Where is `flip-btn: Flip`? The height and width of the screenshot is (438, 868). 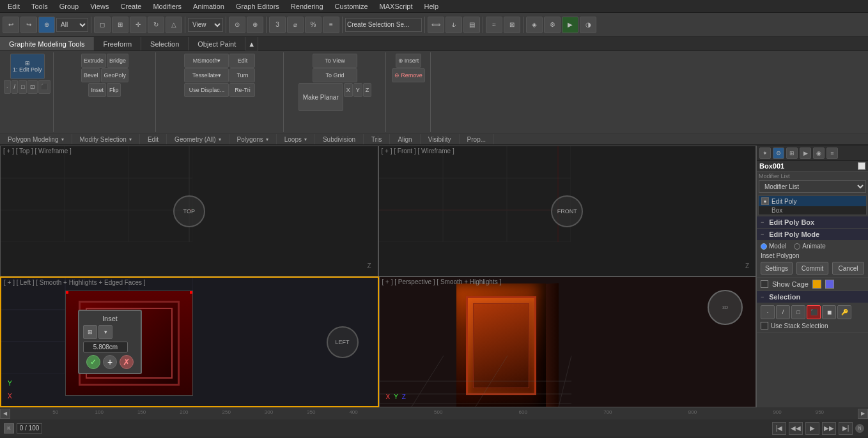 flip-btn: Flip is located at coordinates (114, 90).